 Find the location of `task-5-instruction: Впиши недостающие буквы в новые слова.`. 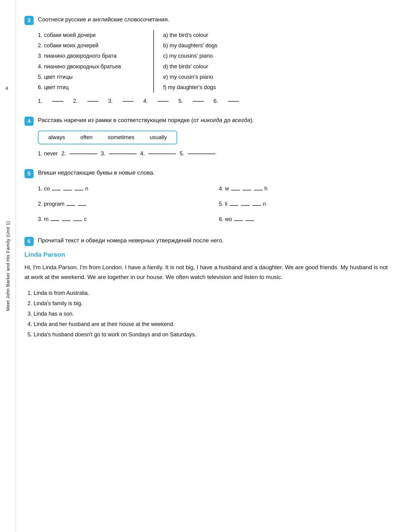

task-5-instruction: Впиши недостающие буквы в новые слова. is located at coordinates (96, 173).